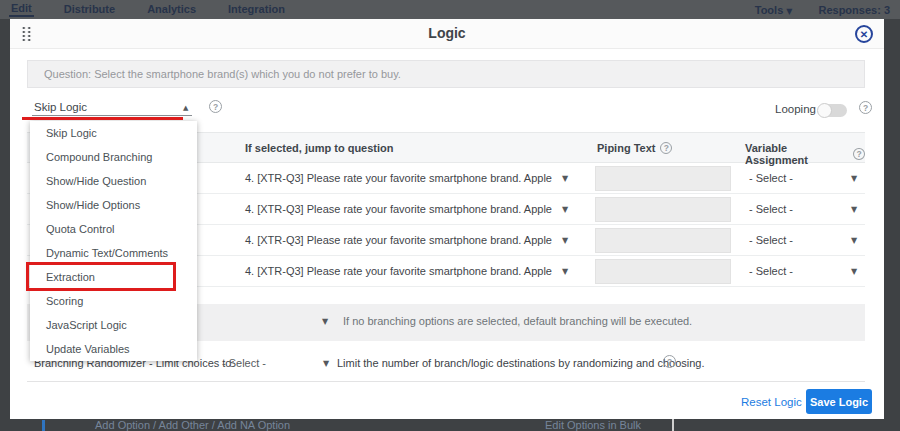 The width and height of the screenshot is (900, 431). What do you see at coordinates (670, 362) in the screenshot?
I see `randomizer-help-icon: ?` at bounding box center [670, 362].